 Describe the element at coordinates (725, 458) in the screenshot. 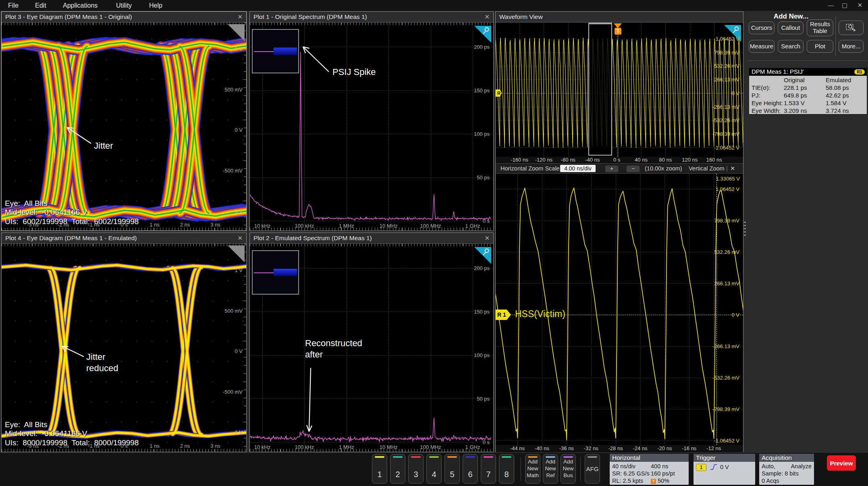

I see `trigger-title: Trigger` at that location.